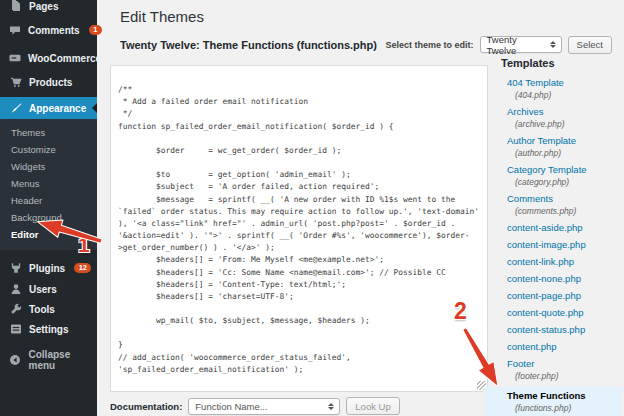  Describe the element at coordinates (64, 58) in the screenshot. I see `sidebar-item-label: WooCommerce` at that location.